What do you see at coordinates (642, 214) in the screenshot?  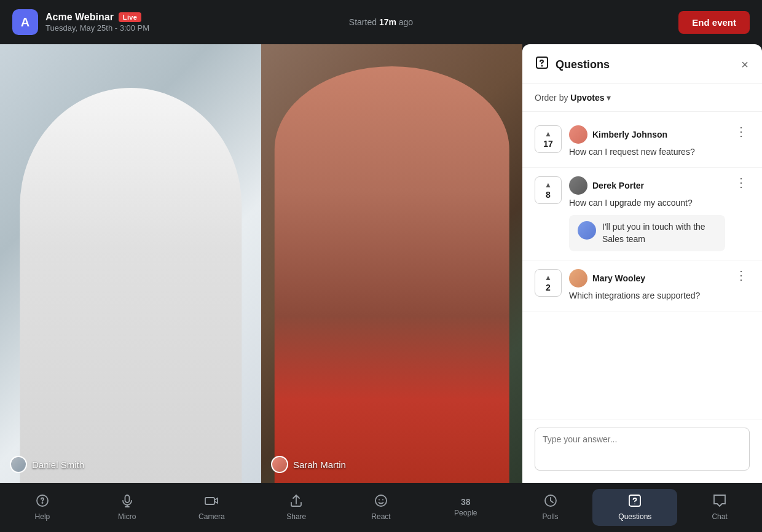 I see `question-item-2: ▲ 8 Derek Porter How can I upgrade my ac…` at bounding box center [642, 214].